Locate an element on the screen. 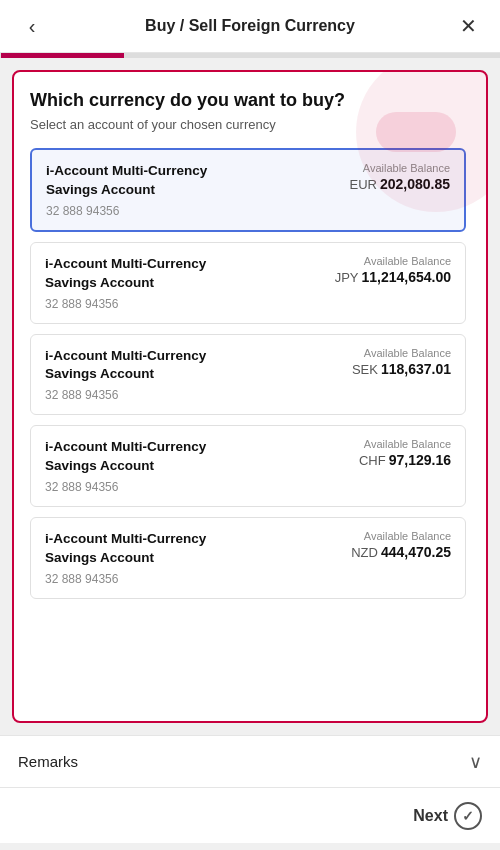 The height and width of the screenshot is (850, 500). balance-currency: SEK is located at coordinates (365, 370).